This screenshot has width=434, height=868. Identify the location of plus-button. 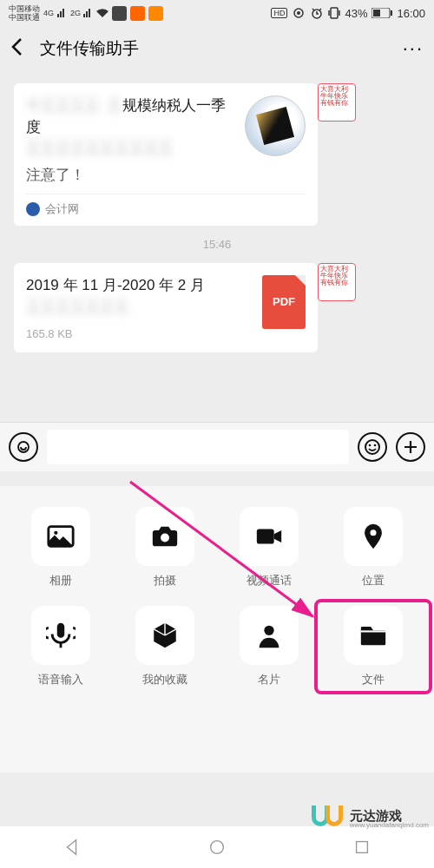
(411, 447).